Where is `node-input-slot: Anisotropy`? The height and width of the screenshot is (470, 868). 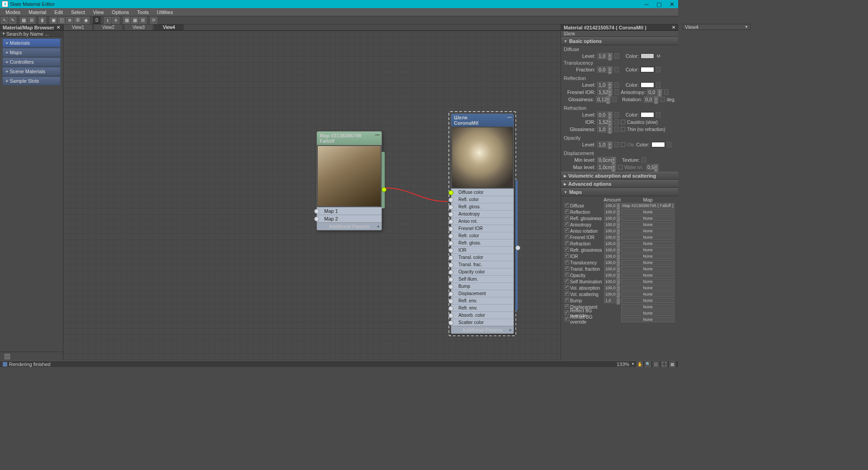 node-input-slot: Anisotropy is located at coordinates (482, 214).